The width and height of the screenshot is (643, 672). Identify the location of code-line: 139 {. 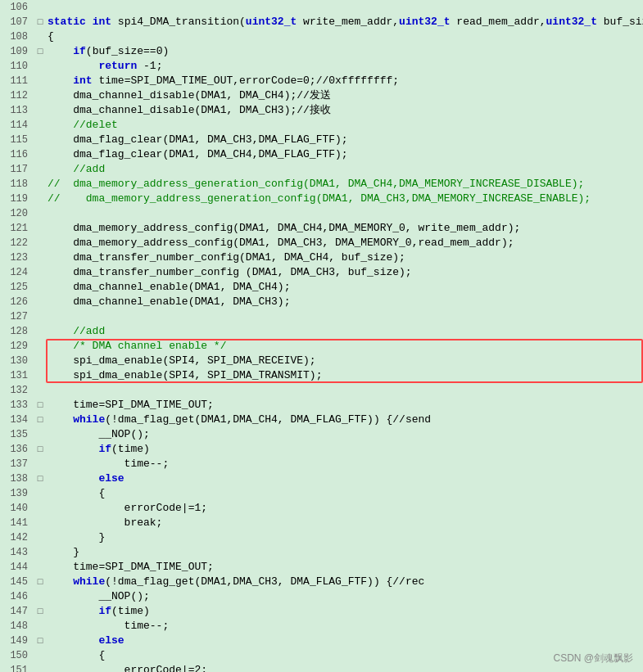
(321, 494).